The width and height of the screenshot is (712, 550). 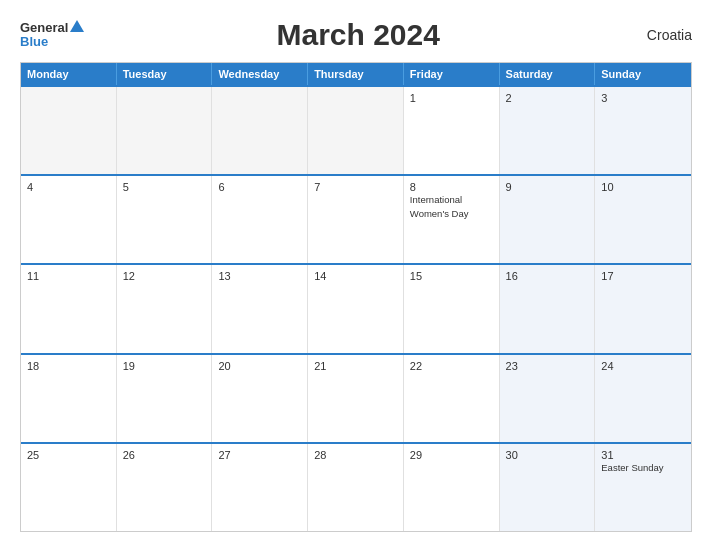 What do you see at coordinates (260, 308) in the screenshot?
I see `table-row: 13` at bounding box center [260, 308].